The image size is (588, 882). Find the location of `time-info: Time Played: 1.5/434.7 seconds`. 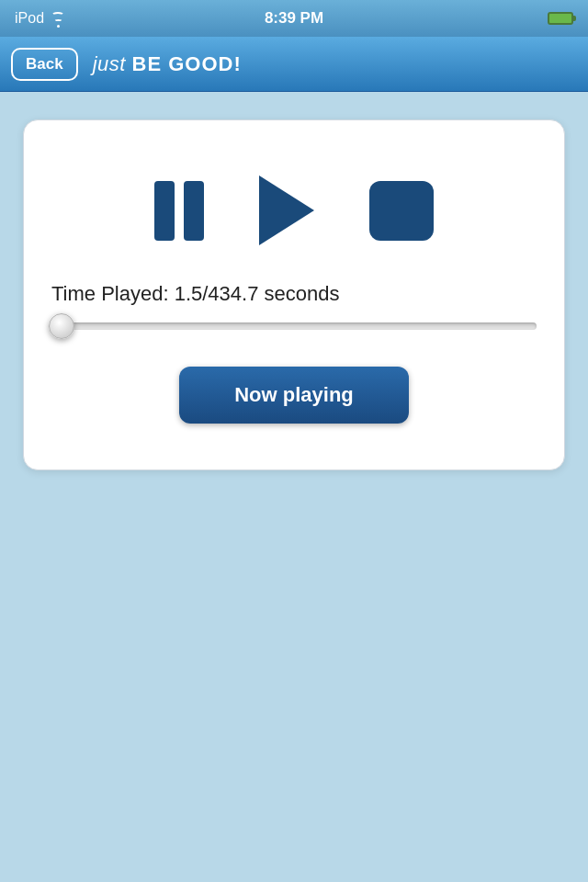

time-info: Time Played: 1.5/434.7 seconds is located at coordinates (294, 294).